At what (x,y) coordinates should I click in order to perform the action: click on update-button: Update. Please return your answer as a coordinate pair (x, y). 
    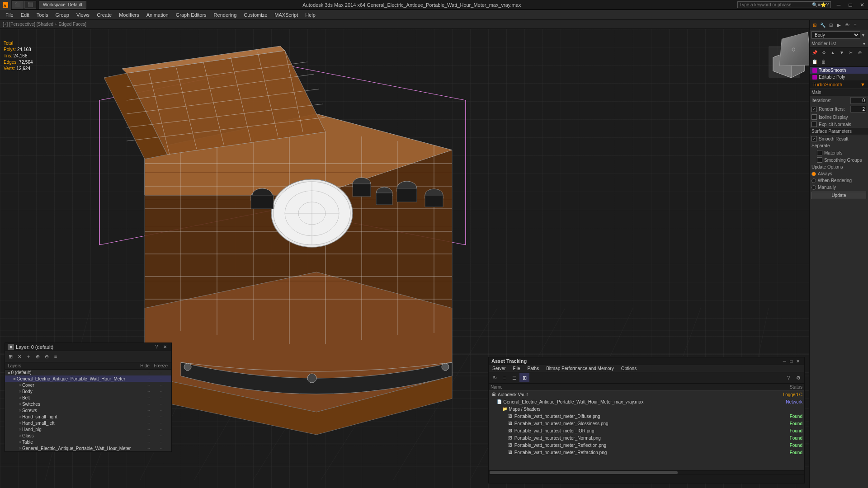
    Looking at the image, I should click on (839, 195).